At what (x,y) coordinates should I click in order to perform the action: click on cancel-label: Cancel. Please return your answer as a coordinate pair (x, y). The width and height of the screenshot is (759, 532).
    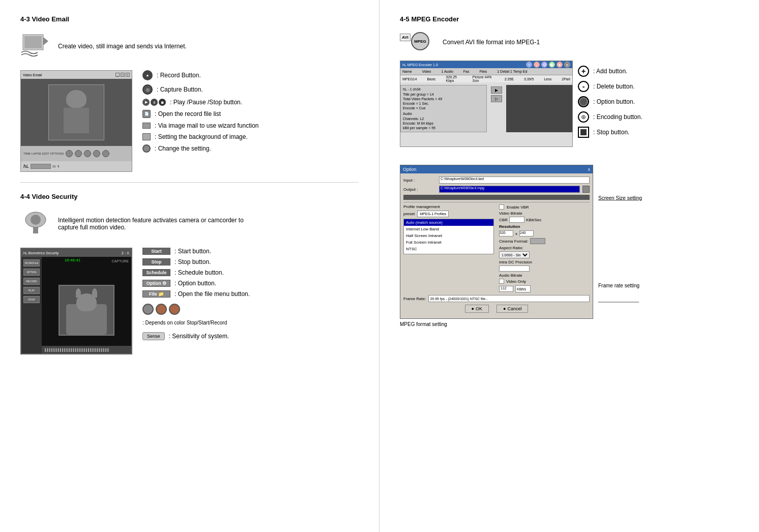
    Looking at the image, I should click on (514, 309).